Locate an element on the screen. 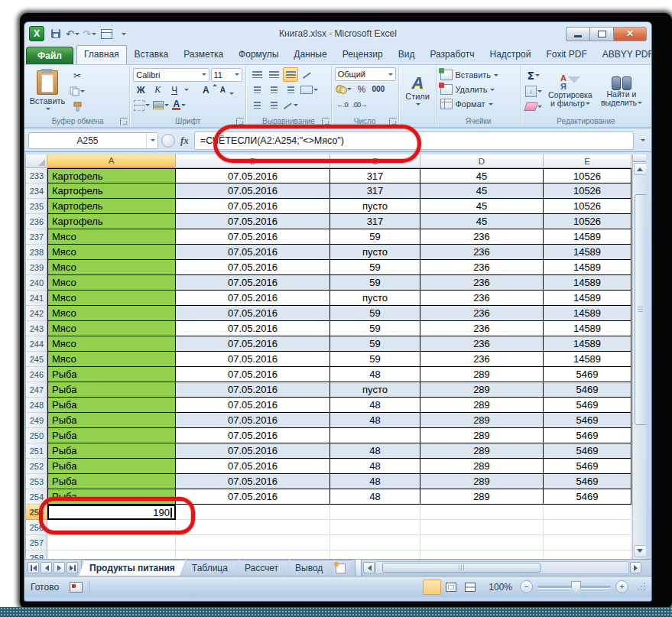 Image resolution: width=672 pixels, height=617 pixels. cell-A250: Рыба is located at coordinates (112, 436).